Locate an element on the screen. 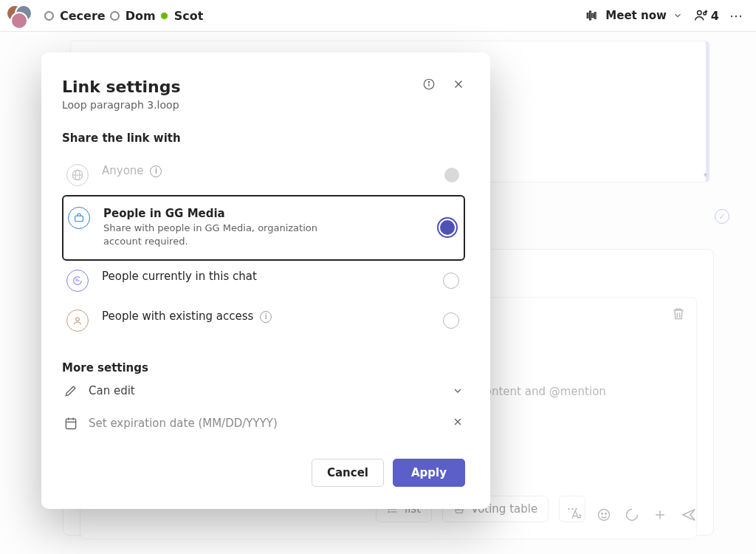  briefcase-icon is located at coordinates (79, 218).